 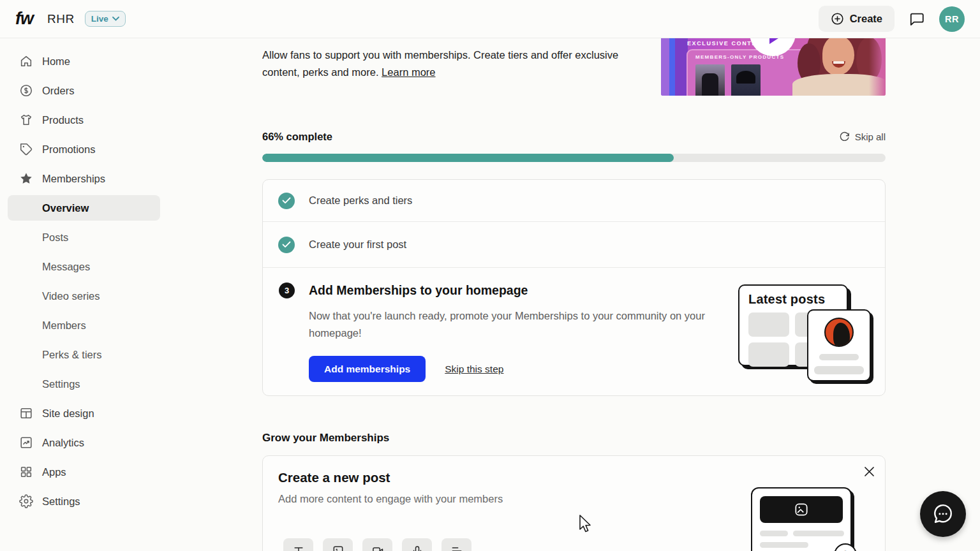 What do you see at coordinates (457, 548) in the screenshot?
I see `poll-post-icon` at bounding box center [457, 548].